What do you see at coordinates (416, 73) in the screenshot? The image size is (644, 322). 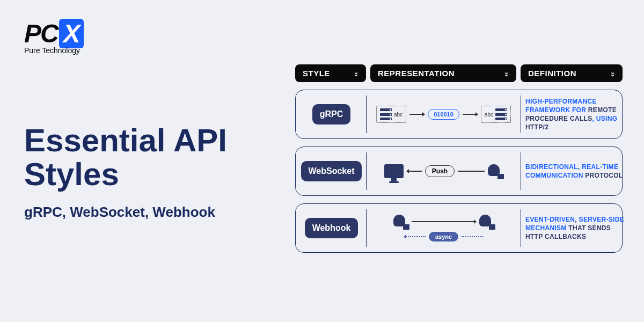 I see `header-repr-label: REPRESENTATION` at bounding box center [416, 73].